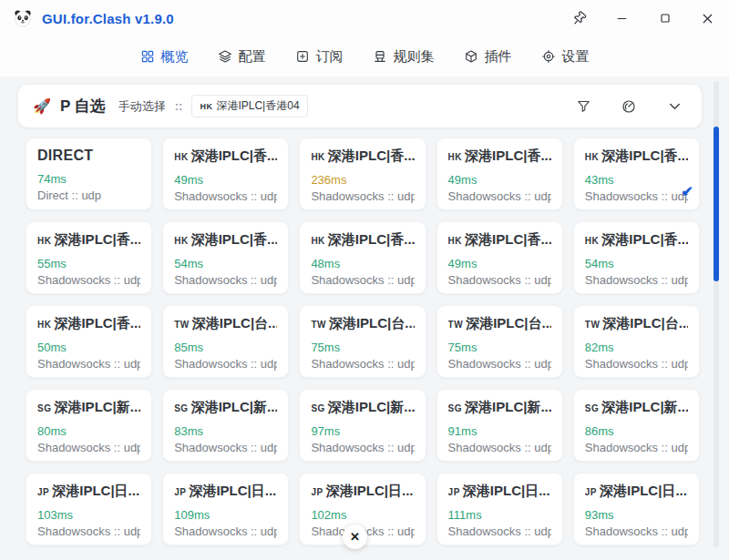 Image resolution: width=729 pixels, height=560 pixels. Describe the element at coordinates (89, 515) in the screenshot. I see `proxy-latency: 103ms` at that location.